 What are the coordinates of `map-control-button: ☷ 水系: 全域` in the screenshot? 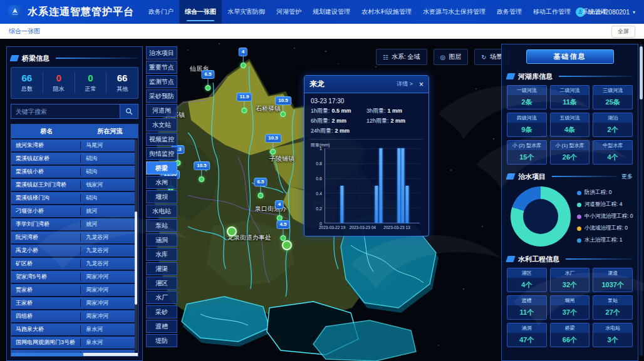 It's located at (402, 57).